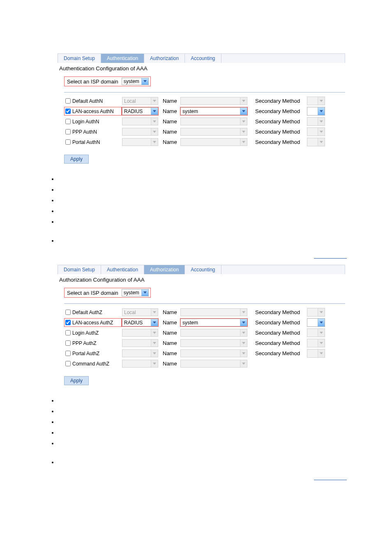 The image size is (392, 555). Describe the element at coordinates (201, 58) in the screenshot. I see `auth-tabs: Domain Setup Authentication Authorizatio…` at that location.